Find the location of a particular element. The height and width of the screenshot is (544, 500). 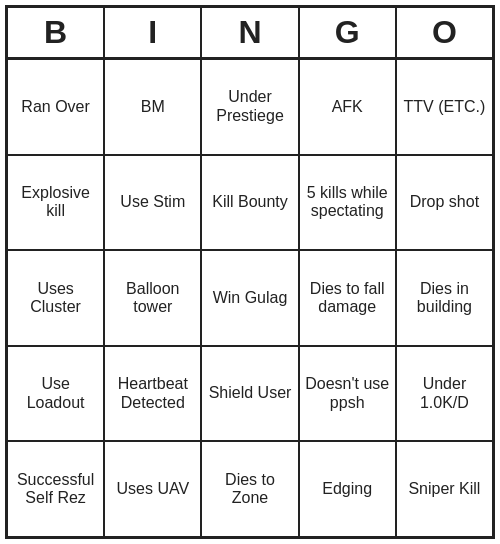

header-letter: O is located at coordinates (444, 32).